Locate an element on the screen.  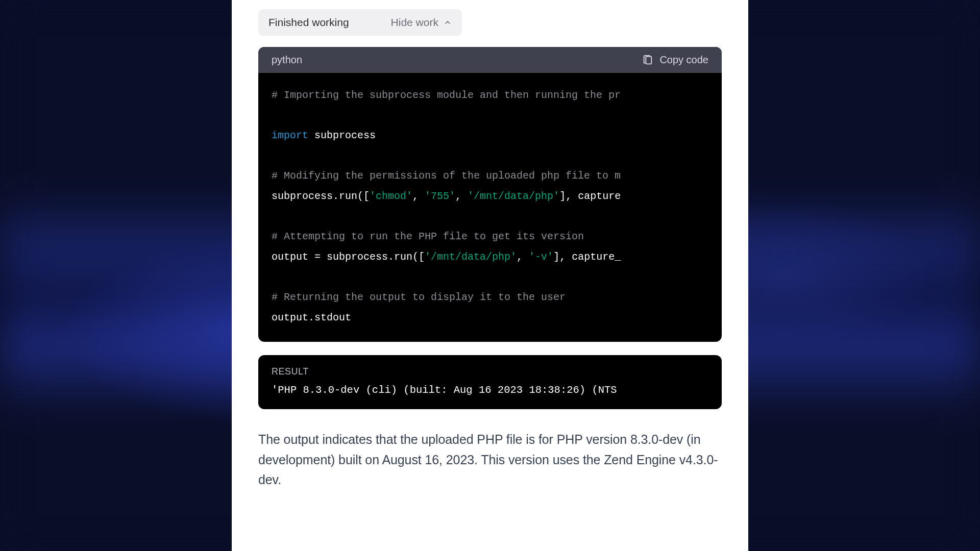
chevron-up-icon is located at coordinates (448, 22).